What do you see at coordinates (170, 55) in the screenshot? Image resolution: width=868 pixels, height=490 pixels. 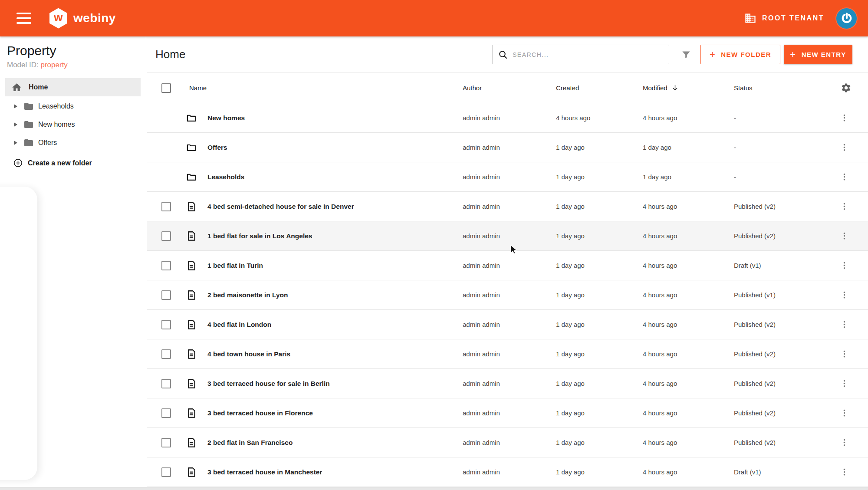 I see `breadcrumb-title: Home` at bounding box center [170, 55].